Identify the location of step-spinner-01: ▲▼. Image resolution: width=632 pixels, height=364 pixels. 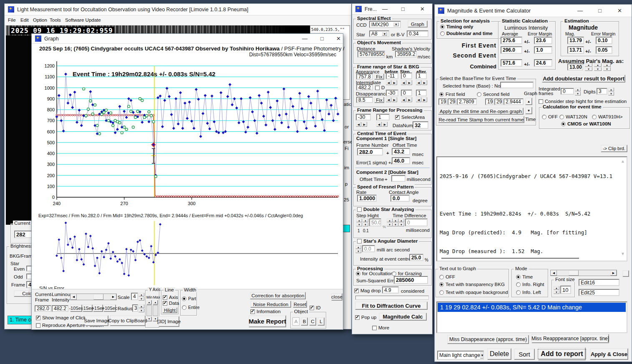
(365, 223).